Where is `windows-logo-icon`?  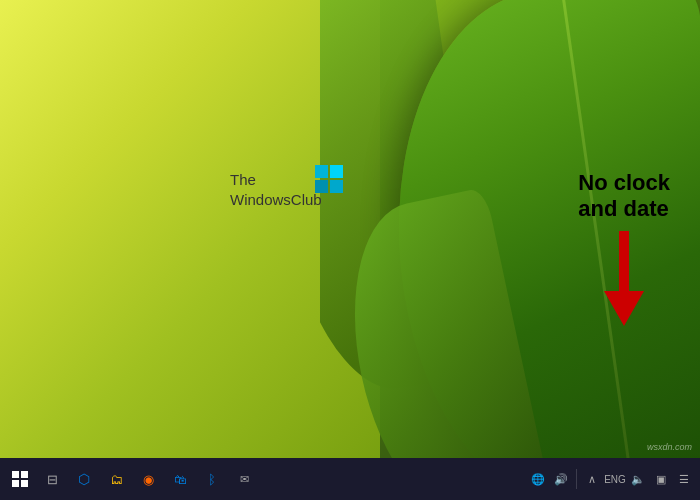
windows-logo-icon is located at coordinates (20, 479).